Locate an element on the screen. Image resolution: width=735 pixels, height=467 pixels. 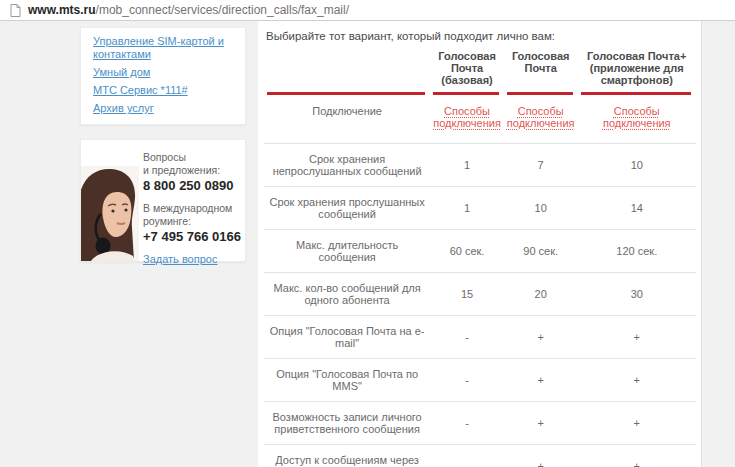
support-agent-photo is located at coordinates (110, 214).